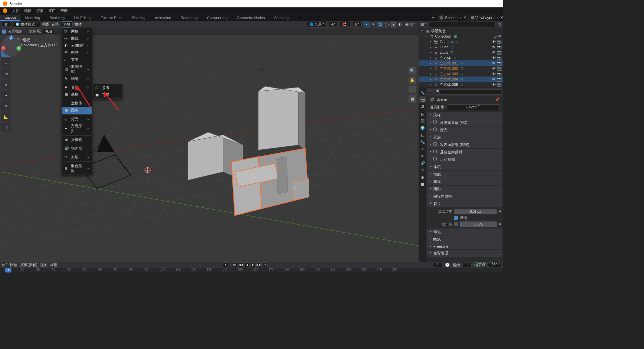  What do you see at coordinates (423, 107) in the screenshot?
I see `tab-output-icon: 🖶` at bounding box center [423, 107].